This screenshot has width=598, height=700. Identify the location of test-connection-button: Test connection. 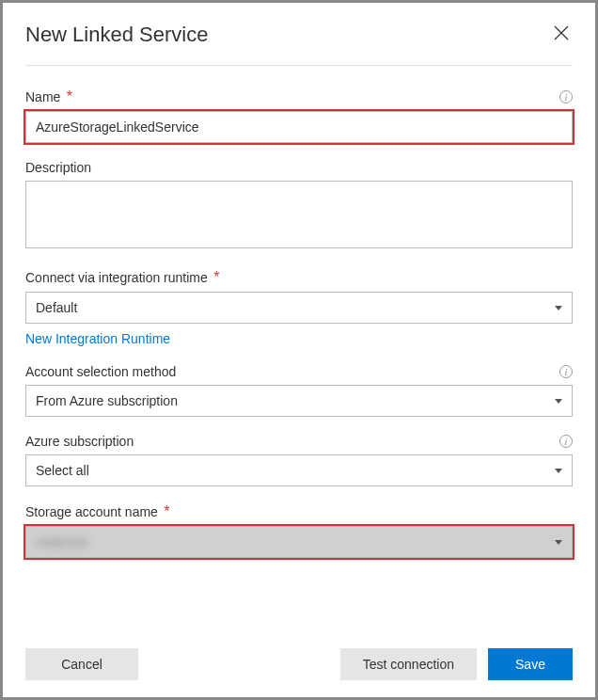
(408, 664).